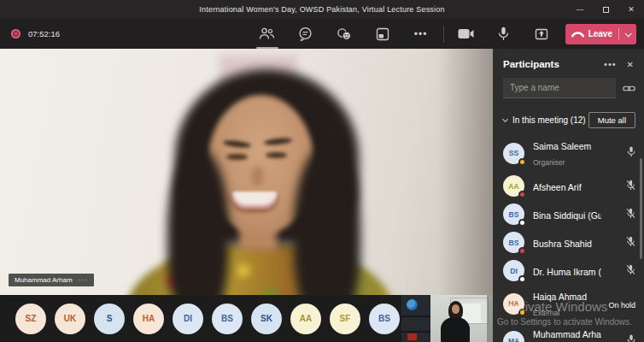  I want to click on toolbar-divider, so click(444, 34).